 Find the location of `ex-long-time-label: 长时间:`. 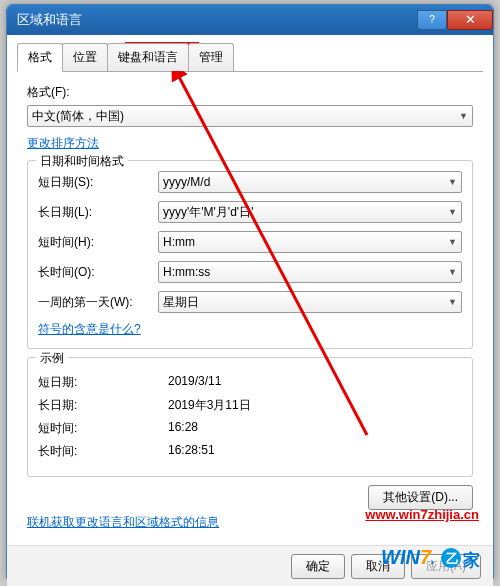

ex-long-time-label: 长时间: is located at coordinates (103, 452).